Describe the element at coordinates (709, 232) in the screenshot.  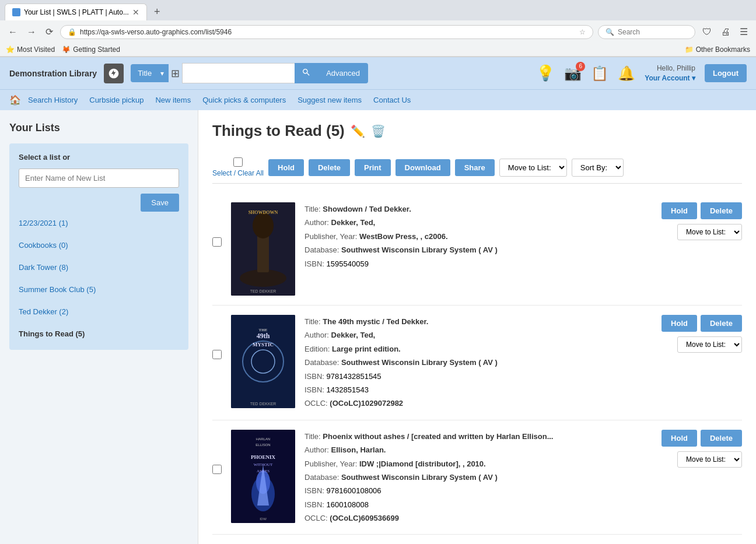
I see `book-1-move-select: Move to List:` at that location.